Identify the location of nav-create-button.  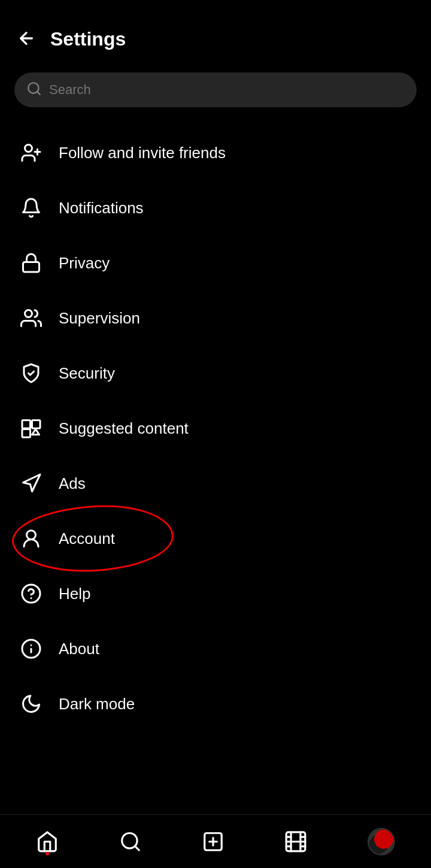
(213, 842).